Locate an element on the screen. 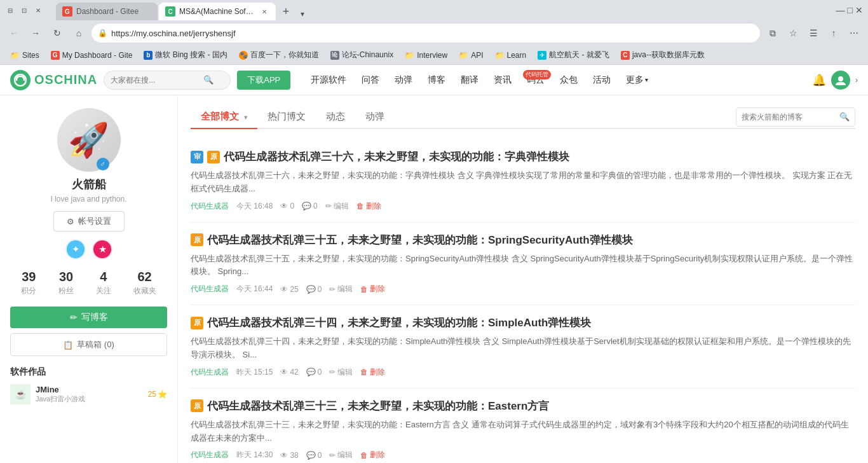 The height and width of the screenshot is (463, 868). bookmark-chinaunix: 论 论坛-Chinaunix is located at coordinates (362, 55).